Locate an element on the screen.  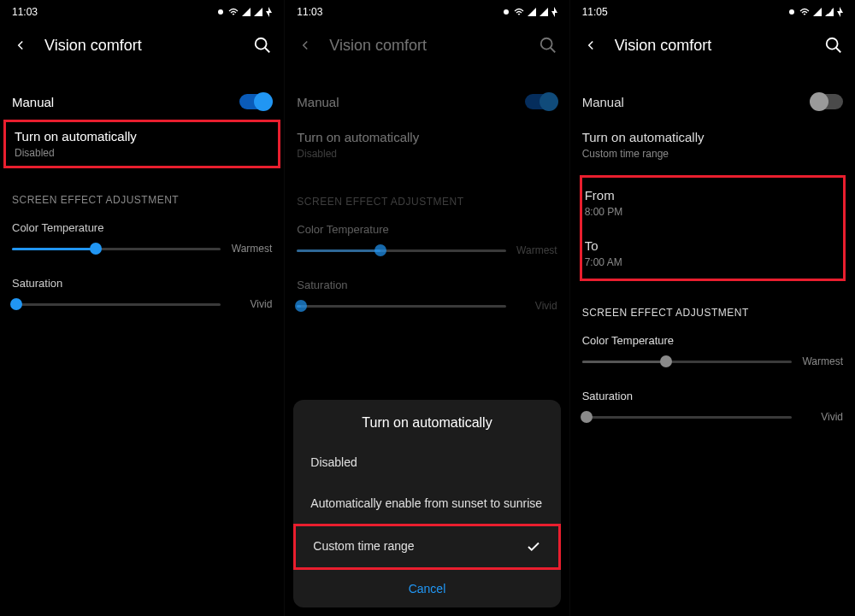
auto-row-highlight: Turn on automatically Disabled is located at coordinates (142, 144).